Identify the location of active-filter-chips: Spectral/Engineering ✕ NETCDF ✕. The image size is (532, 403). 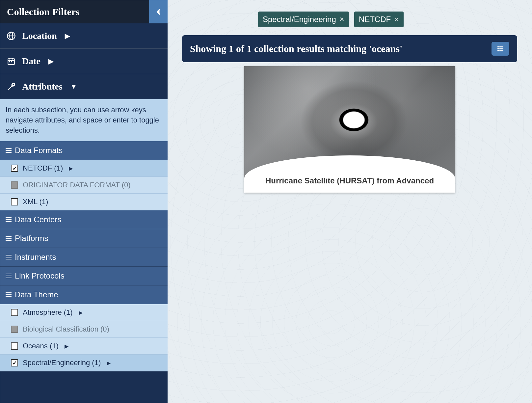
(350, 19).